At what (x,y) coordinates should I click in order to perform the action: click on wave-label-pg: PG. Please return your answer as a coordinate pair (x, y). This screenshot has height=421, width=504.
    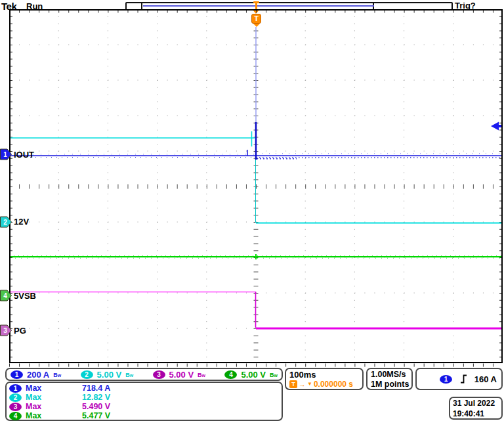
    Looking at the image, I should click on (20, 331).